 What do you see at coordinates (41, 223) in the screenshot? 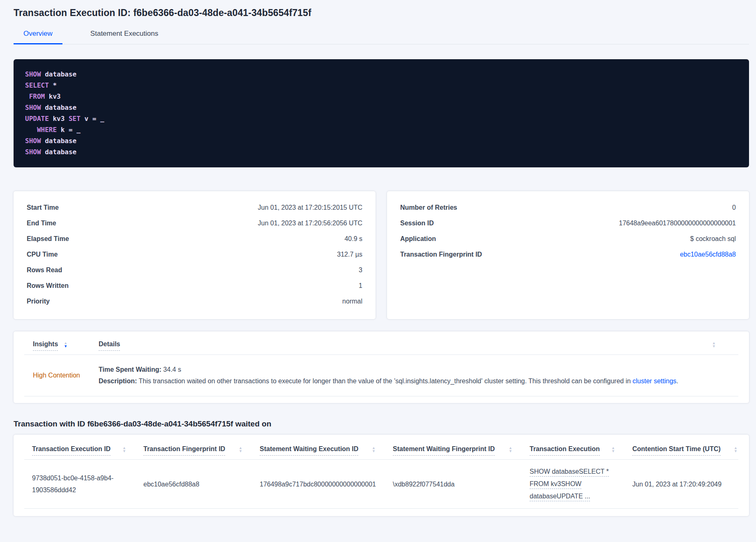
I see `summary-label: End Time` at bounding box center [41, 223].